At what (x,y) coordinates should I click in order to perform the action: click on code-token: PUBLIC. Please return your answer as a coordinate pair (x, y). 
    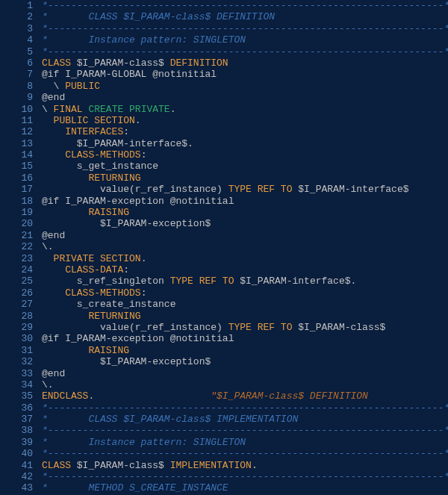
    Looking at the image, I should click on (82, 87).